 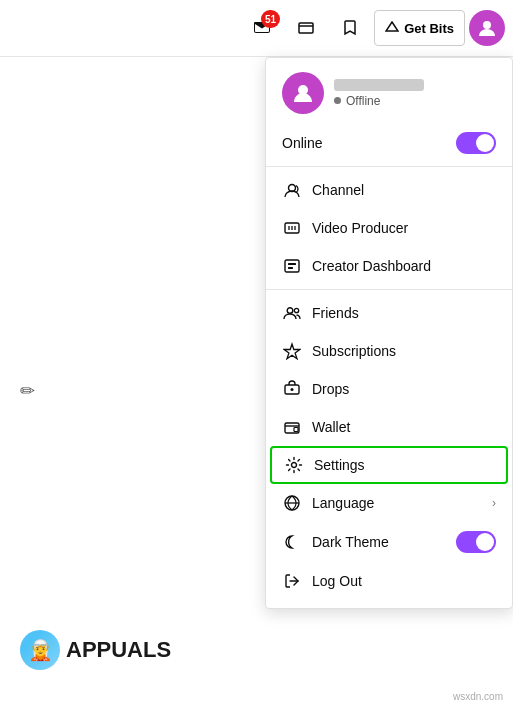 What do you see at coordinates (338, 190) in the screenshot?
I see `channel-label: Channel` at bounding box center [338, 190].